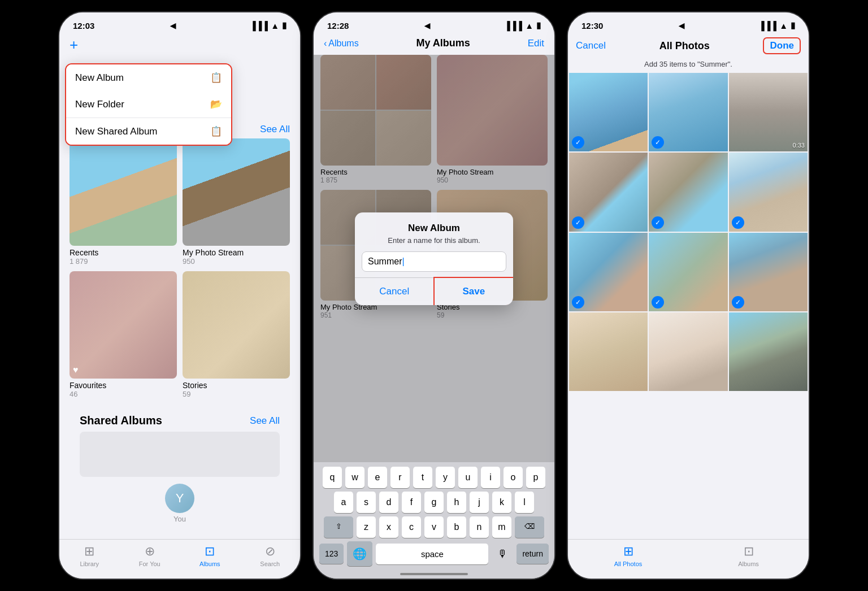 This screenshot has height=591, width=868. Describe the element at coordinates (532, 554) in the screenshot. I see `return-key: return` at that location.